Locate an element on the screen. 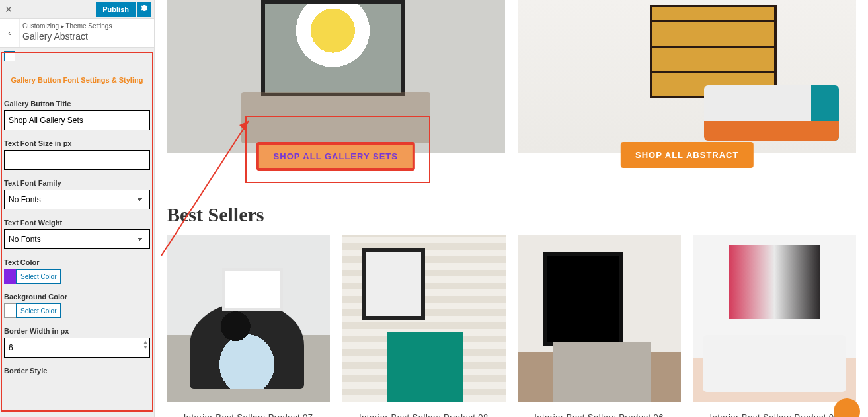 This screenshot has width=868, height=417. settings-button is located at coordinates (144, 9).